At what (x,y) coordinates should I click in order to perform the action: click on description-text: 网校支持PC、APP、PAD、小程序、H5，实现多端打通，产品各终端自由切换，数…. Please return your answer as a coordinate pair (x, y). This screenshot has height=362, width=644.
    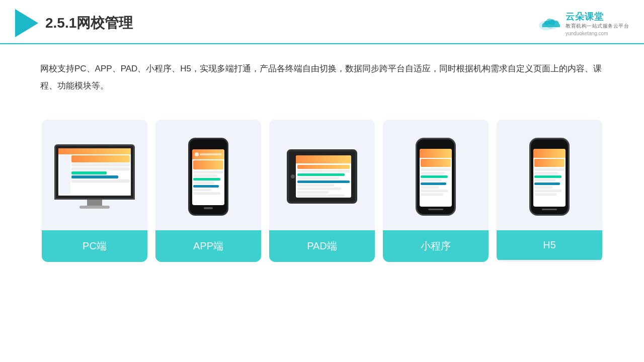
    Looking at the image, I should click on (322, 77).